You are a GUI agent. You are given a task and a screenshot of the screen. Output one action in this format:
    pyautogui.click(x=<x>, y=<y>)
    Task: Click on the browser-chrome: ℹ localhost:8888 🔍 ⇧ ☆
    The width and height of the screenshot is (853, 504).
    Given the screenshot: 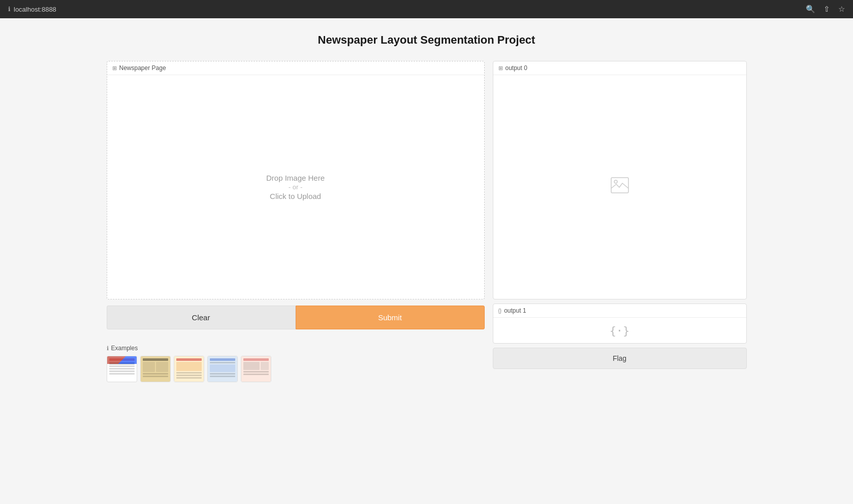 What is the action you would take?
    pyautogui.click(x=427, y=9)
    